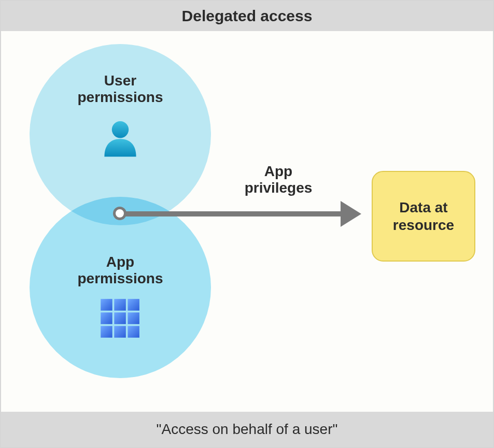 The image size is (494, 448). Describe the element at coordinates (278, 180) in the screenshot. I see `privileges-arrow-label: Appprivileges` at that location.